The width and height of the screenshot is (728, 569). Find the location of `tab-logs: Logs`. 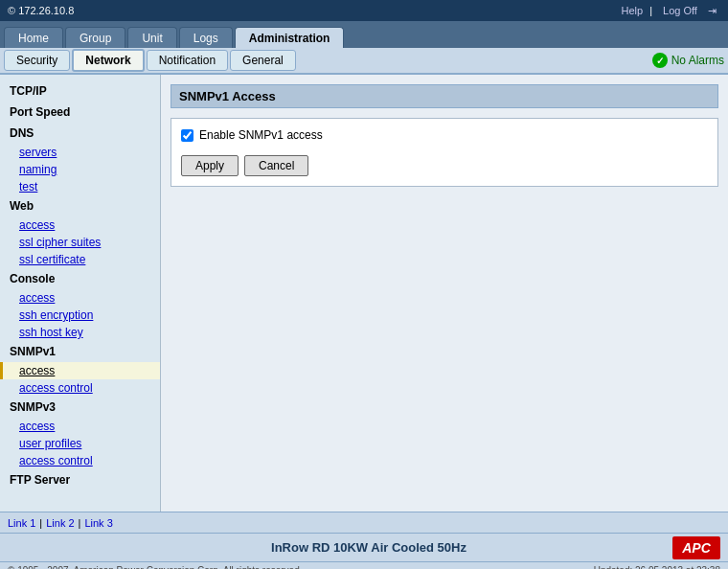

tab-logs: Logs is located at coordinates (206, 37).